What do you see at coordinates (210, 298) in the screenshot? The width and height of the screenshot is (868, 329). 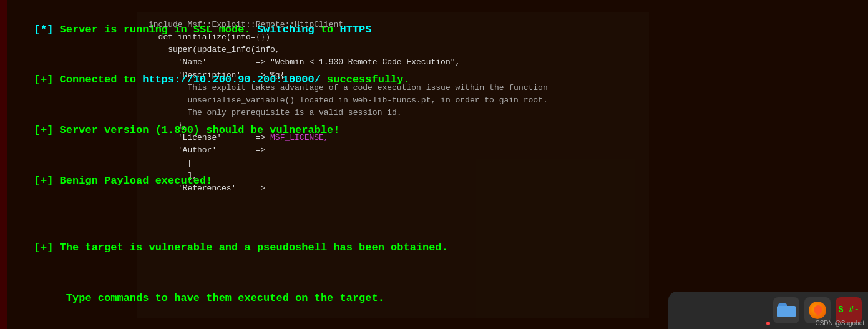 I see `line7-text: Type commands to have them executed on t…` at bounding box center [210, 298].